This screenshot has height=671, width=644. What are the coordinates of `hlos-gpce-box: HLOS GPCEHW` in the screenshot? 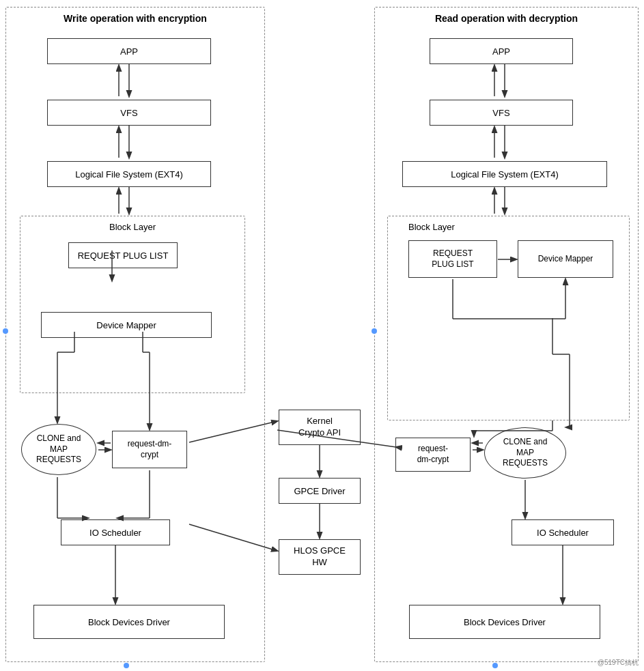 It's located at (320, 557).